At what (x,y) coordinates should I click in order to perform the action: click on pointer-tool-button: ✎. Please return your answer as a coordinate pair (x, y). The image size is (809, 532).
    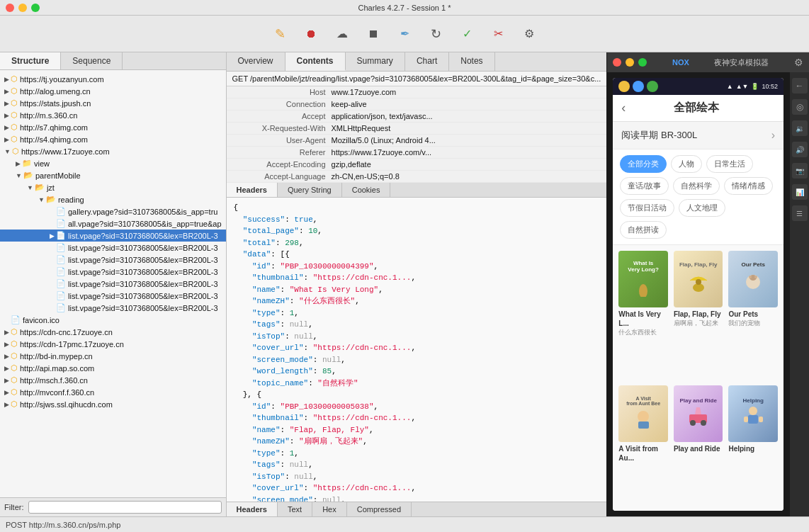
    Looking at the image, I should click on (280, 34).